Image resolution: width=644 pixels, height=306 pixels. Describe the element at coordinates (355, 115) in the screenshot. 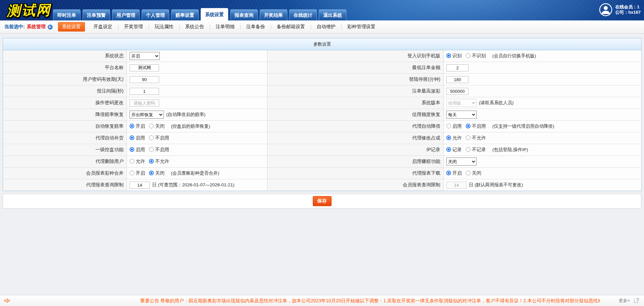

I see `setting-label: 信用额度恢复` at that location.